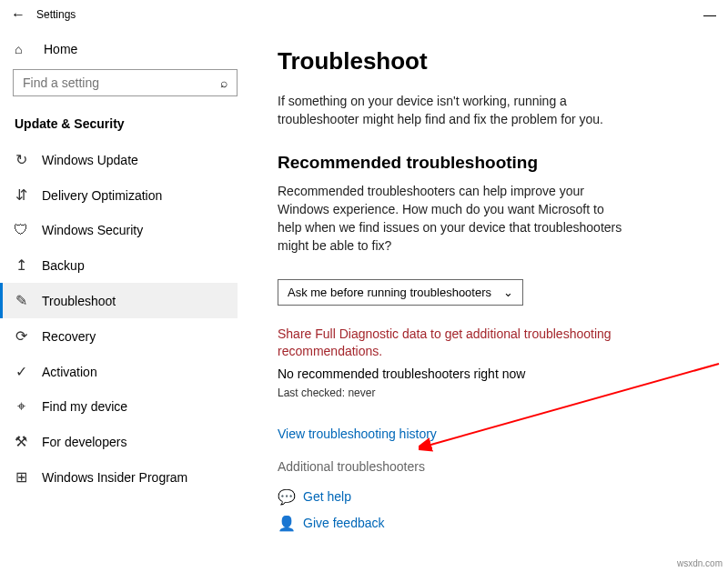 This screenshot has height=572, width=728. Describe the element at coordinates (23, 49) in the screenshot. I see `home-icon: ⌂` at that location.